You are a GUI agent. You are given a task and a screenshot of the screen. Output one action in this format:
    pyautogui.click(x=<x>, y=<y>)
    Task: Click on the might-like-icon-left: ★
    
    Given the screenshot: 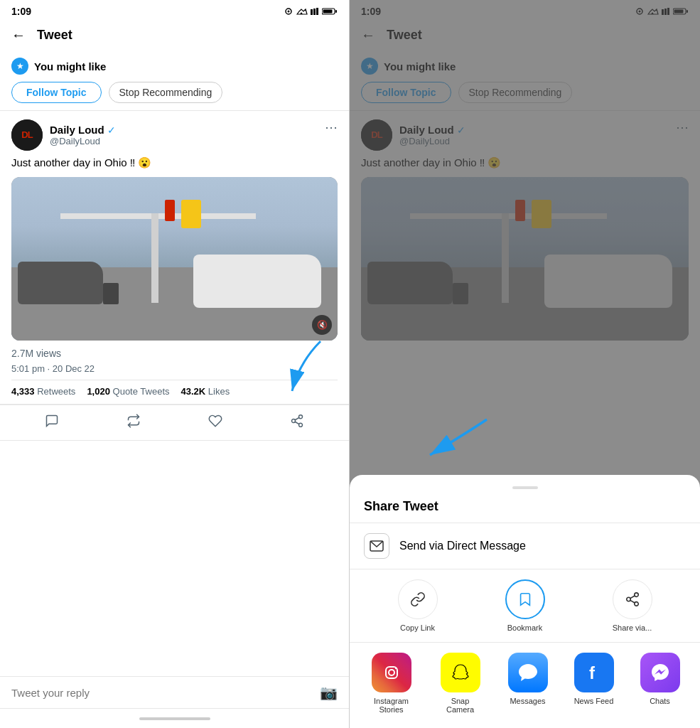 What is the action you would take?
    pyautogui.click(x=20, y=66)
    